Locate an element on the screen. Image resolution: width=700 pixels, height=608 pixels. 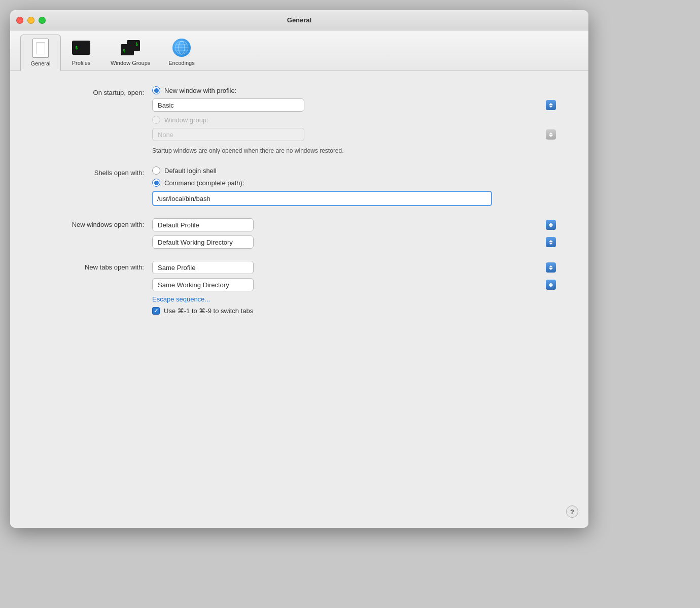
startup-hint: Startup windows are only opened when the… is located at coordinates (355, 151).